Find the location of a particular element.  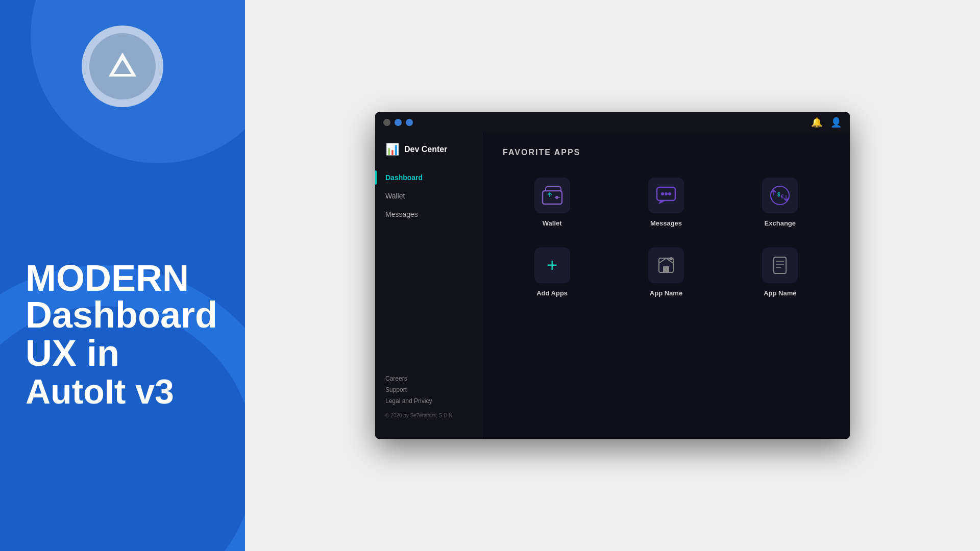

title-bar: 🔔 👤 is located at coordinates (612, 122).